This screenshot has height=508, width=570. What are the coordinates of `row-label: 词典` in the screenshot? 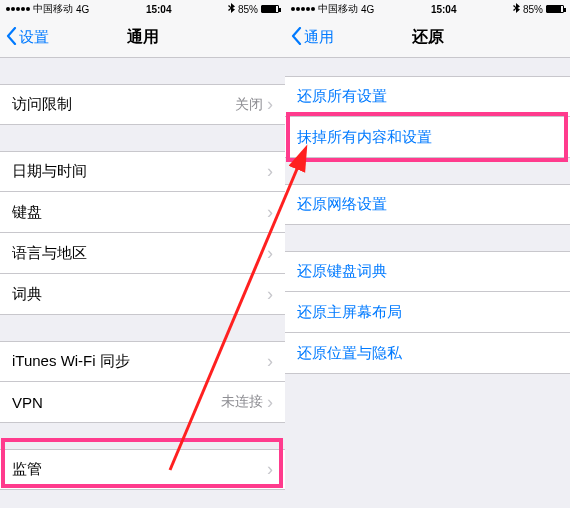 It's located at (140, 294).